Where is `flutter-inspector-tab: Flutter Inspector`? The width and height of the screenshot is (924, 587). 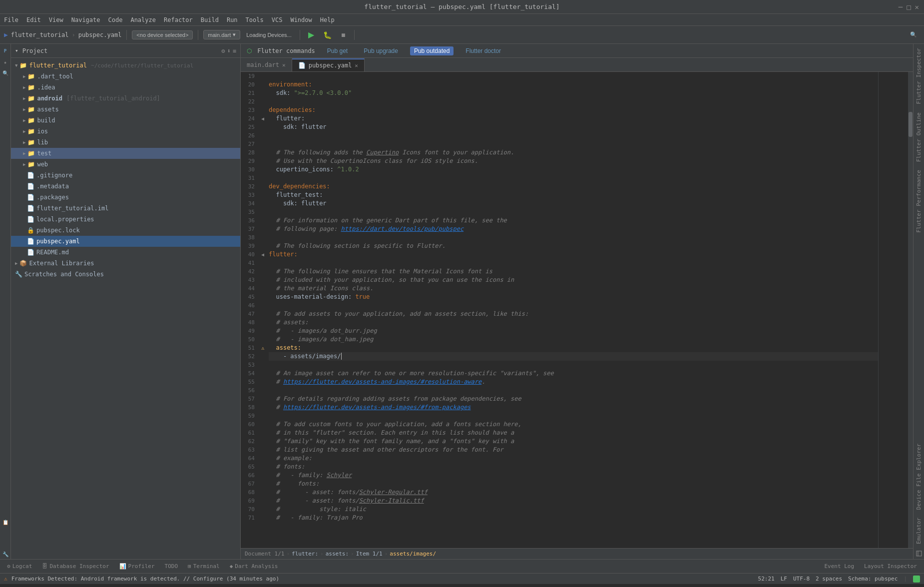
flutter-inspector-tab: Flutter Inspector is located at coordinates (919, 76).